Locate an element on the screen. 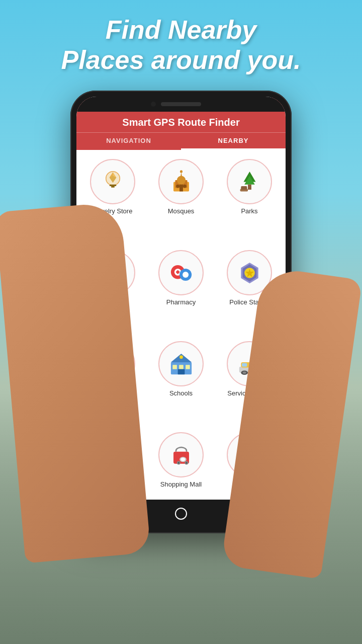  header-text: Find Nearby Places around you. is located at coordinates (181, 45).